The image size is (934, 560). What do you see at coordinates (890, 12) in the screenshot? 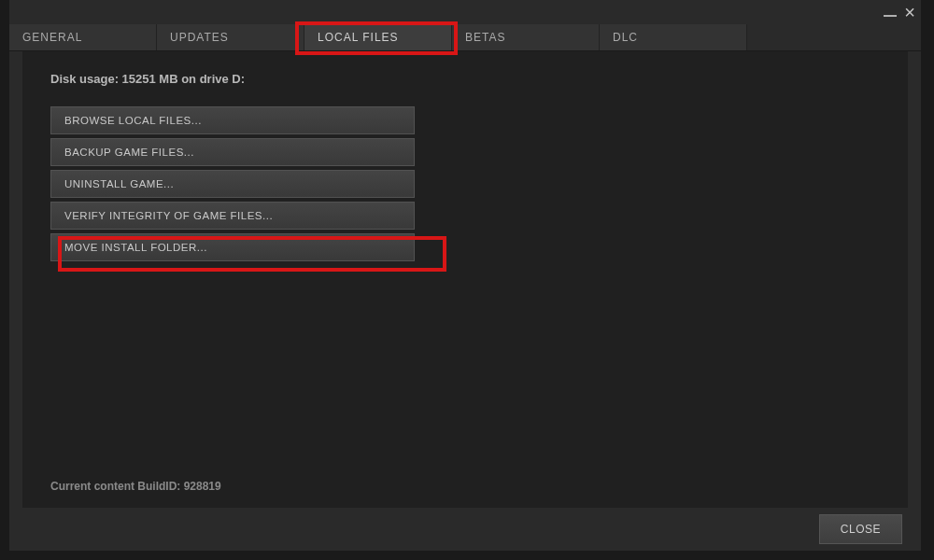
I see `minimize-button` at bounding box center [890, 12].